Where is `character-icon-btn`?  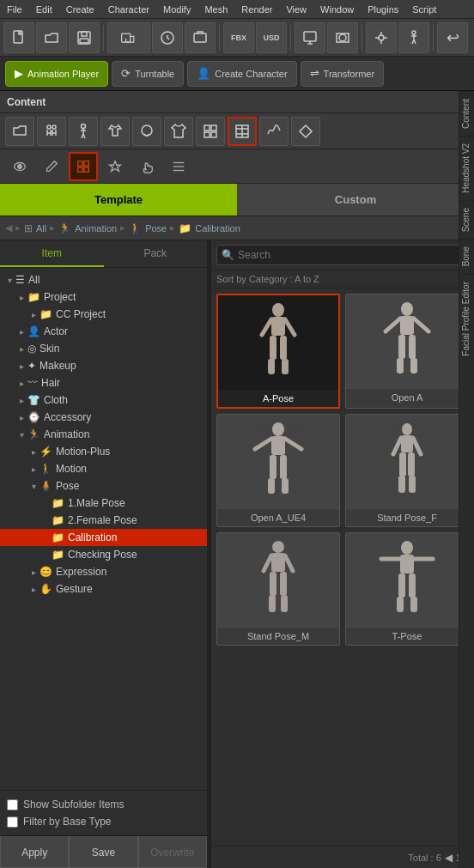 character-icon-btn is located at coordinates (52, 131).